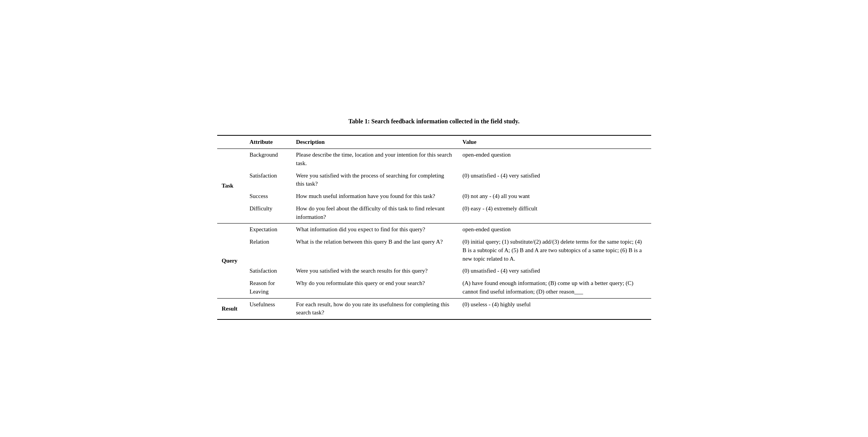  I want to click on row-description: Were you satisfied with the search resul…, so click(375, 271).